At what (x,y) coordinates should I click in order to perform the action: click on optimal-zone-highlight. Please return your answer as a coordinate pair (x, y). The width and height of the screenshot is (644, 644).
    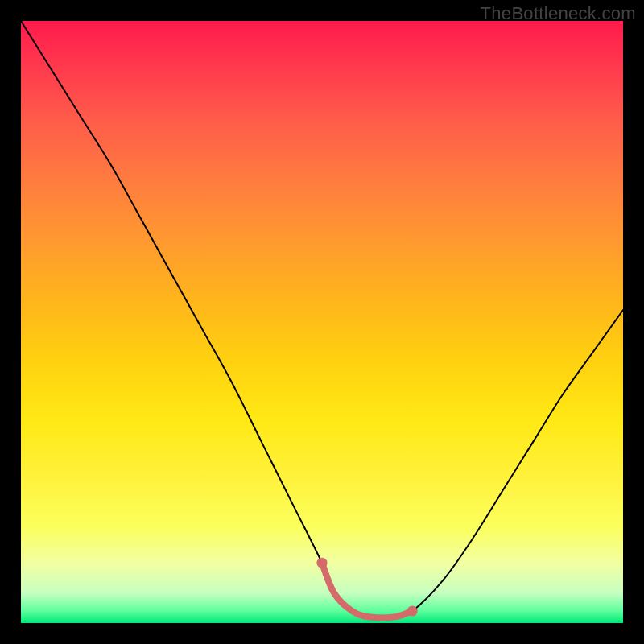
    Looking at the image, I should click on (367, 590).